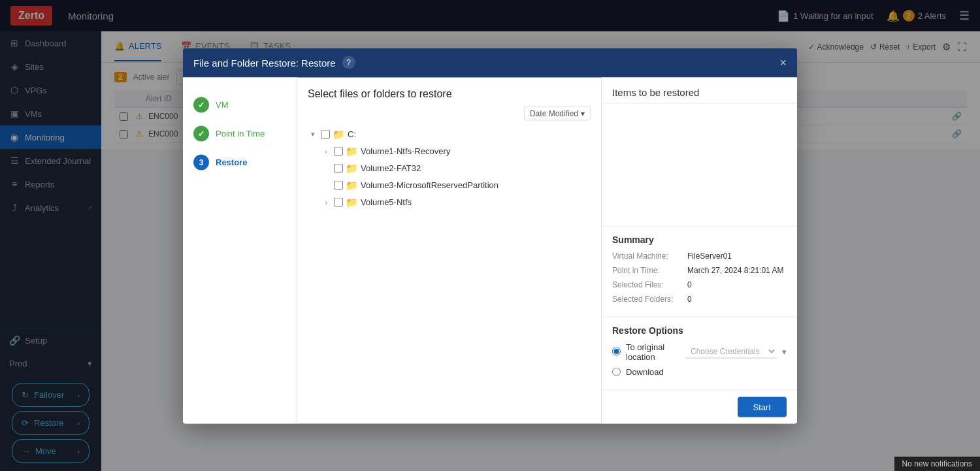 This screenshot has width=980, height=471. Describe the element at coordinates (201, 133) in the screenshot. I see `step-circle-pit: ✓` at that location.